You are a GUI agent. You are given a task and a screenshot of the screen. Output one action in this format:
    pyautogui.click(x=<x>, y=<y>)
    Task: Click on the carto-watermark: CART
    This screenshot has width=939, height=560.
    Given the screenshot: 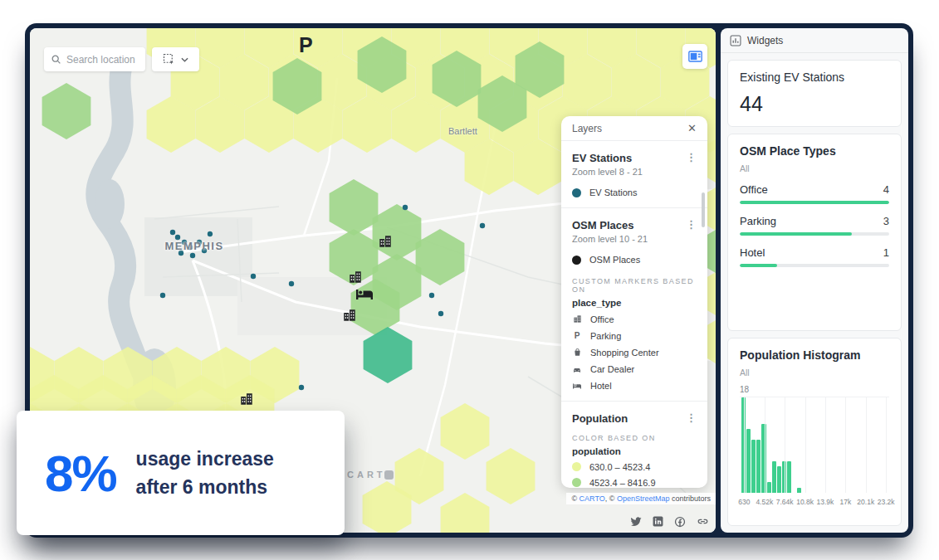 What is the action you would take?
    pyautogui.click(x=370, y=475)
    